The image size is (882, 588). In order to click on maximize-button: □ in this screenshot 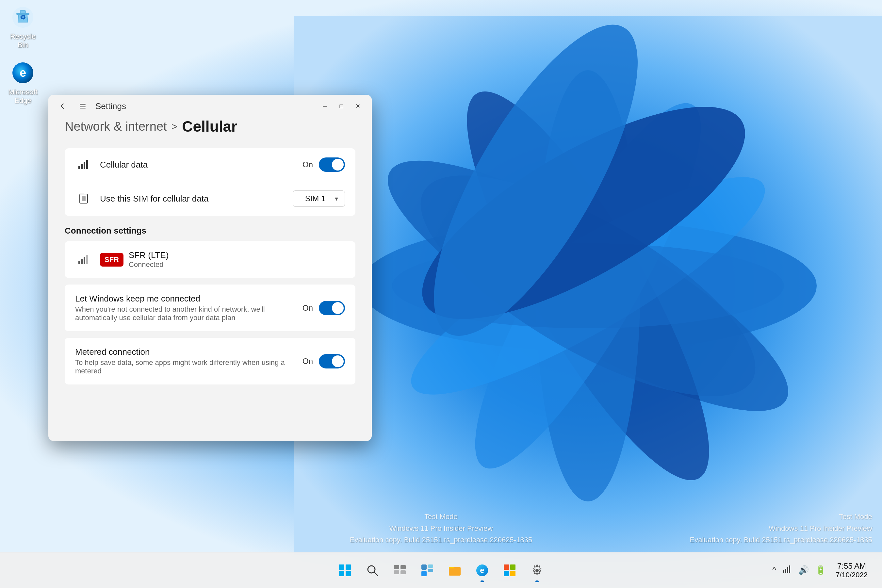, I will do `click(341, 106)`.